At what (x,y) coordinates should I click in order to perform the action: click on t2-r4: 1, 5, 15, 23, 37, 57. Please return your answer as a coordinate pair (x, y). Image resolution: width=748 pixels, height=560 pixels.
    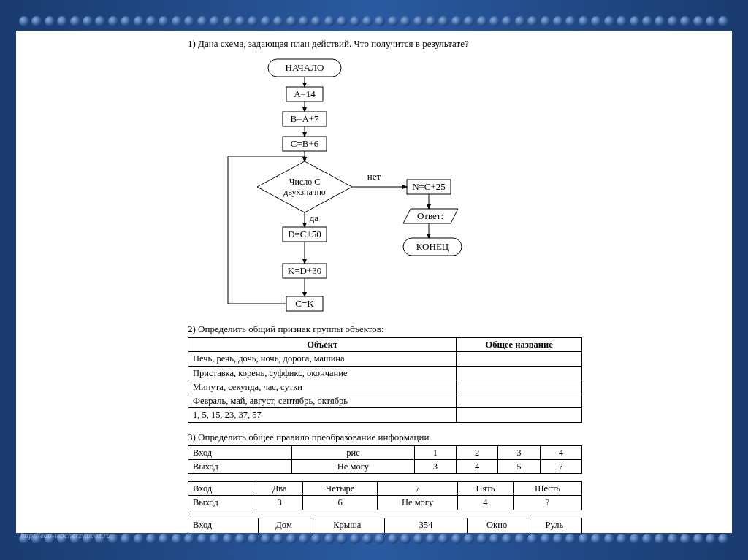
    Looking at the image, I should click on (323, 415).